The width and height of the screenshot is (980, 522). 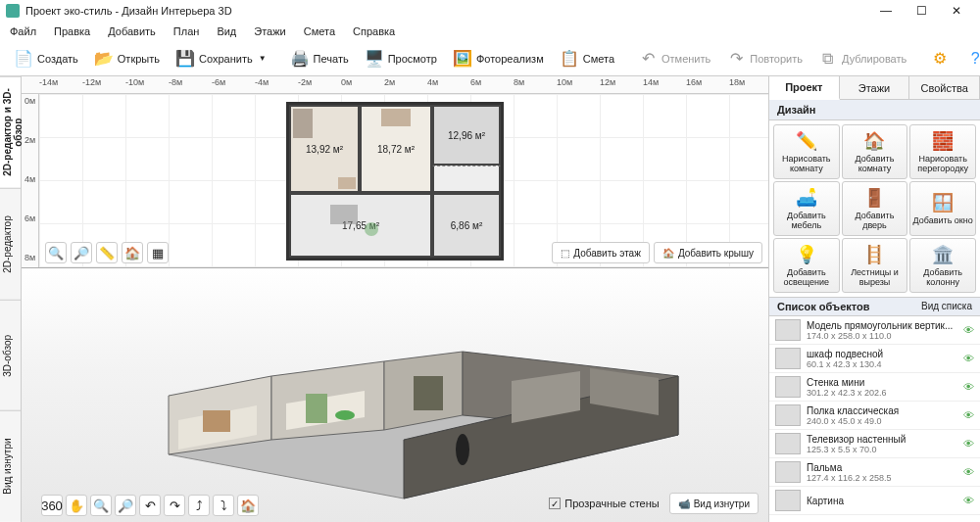 What do you see at coordinates (463, 59) in the screenshot?
I see `photo-icon: 🖼️` at bounding box center [463, 59].